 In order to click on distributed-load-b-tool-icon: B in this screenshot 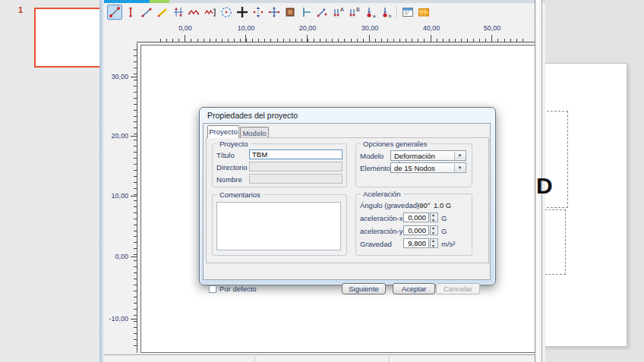, I will do `click(354, 12)`.